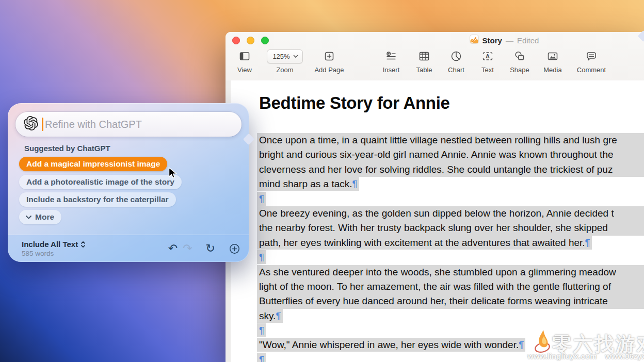  Describe the element at coordinates (450, 184) in the screenshot. I see `document-text-line: mind sharp as a tack.¶` at that location.